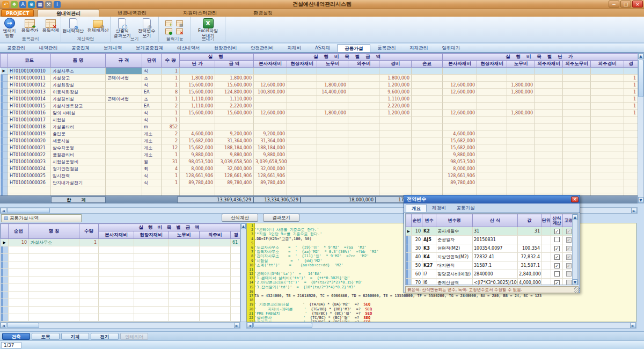 The image size is (644, 349). I want to click on grid-cell: 72832.41, so click(495, 257).